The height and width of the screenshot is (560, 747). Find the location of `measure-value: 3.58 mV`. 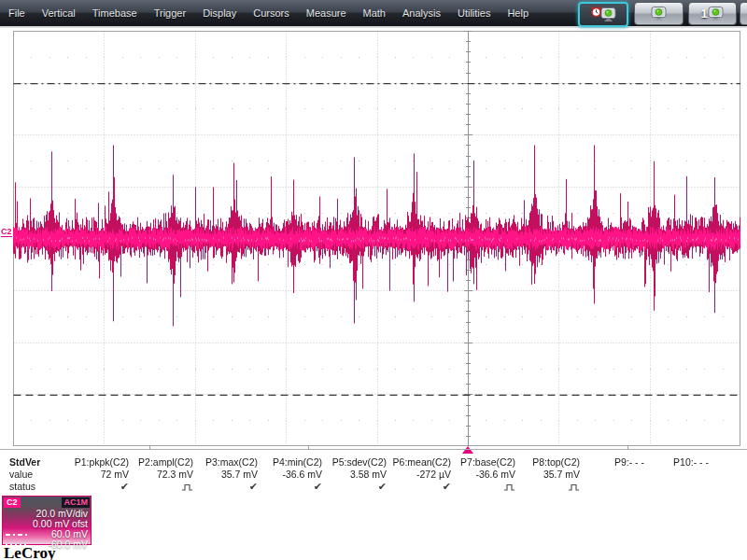

measure-value: 3.58 mV is located at coordinates (356, 474).